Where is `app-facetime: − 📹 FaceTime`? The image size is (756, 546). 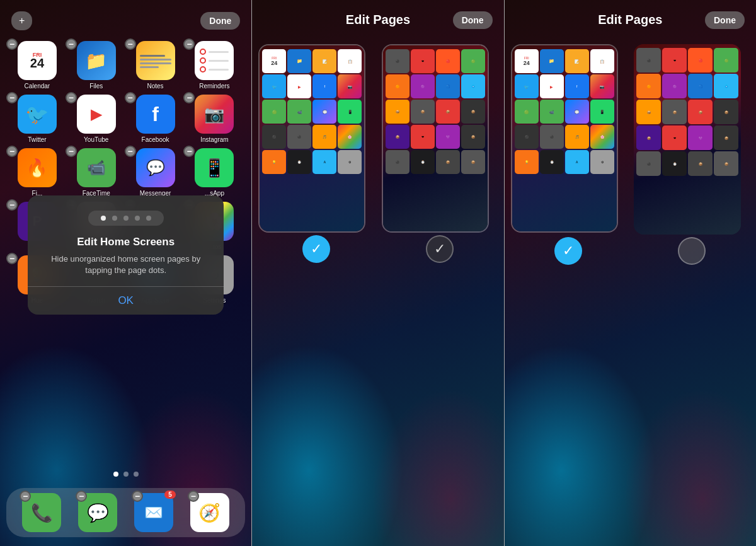 app-facetime: − 📹 FaceTime is located at coordinates (96, 173).